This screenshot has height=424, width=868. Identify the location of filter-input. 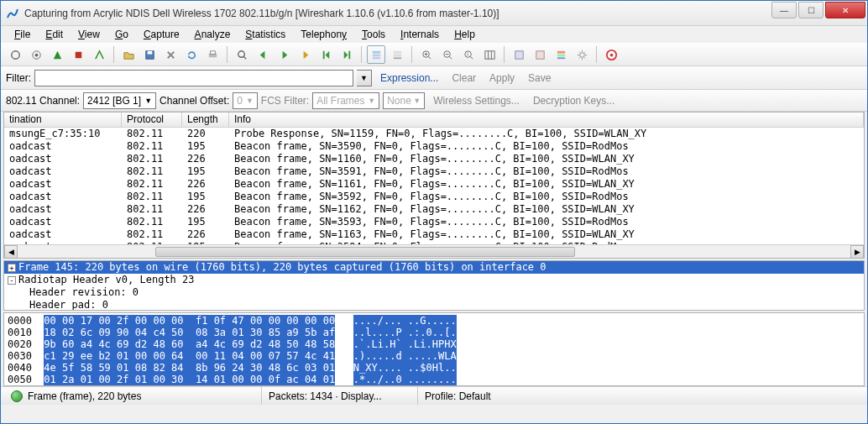
(194, 78).